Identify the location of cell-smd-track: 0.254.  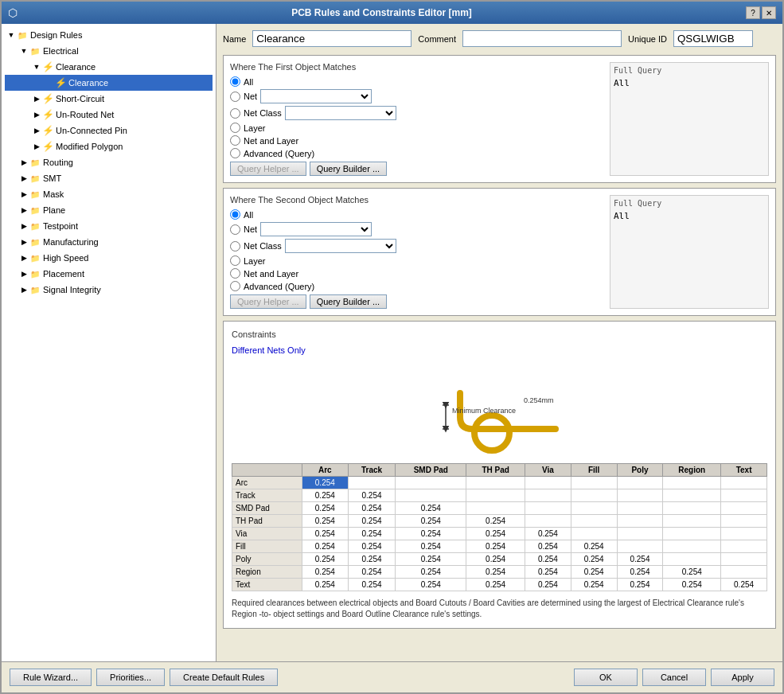
(372, 509).